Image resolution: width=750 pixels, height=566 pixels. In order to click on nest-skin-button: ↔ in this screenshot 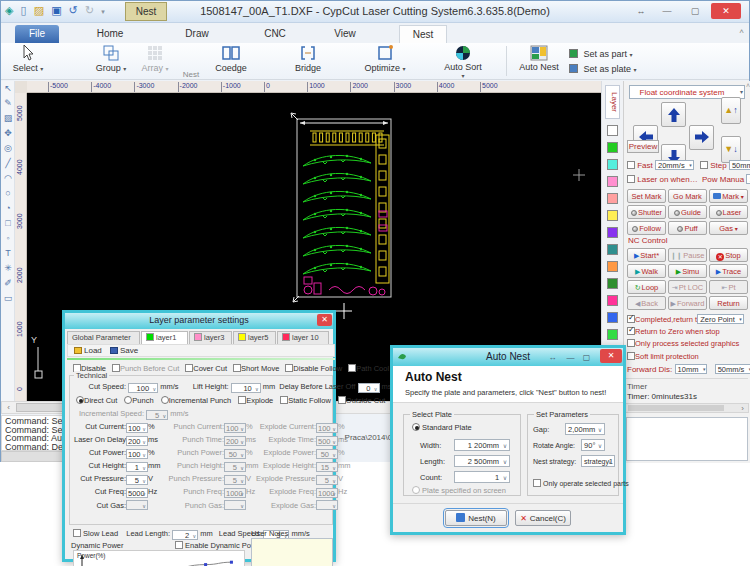, I will do `click(552, 358)`.